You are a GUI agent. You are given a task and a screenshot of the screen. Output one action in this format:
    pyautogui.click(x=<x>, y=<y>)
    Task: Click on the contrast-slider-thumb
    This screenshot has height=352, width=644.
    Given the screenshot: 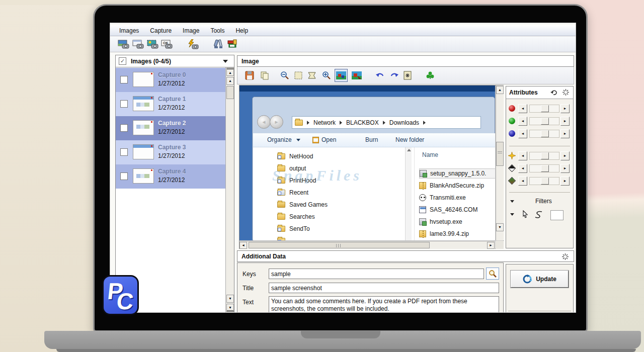 What is the action you would take?
    pyautogui.click(x=545, y=168)
    